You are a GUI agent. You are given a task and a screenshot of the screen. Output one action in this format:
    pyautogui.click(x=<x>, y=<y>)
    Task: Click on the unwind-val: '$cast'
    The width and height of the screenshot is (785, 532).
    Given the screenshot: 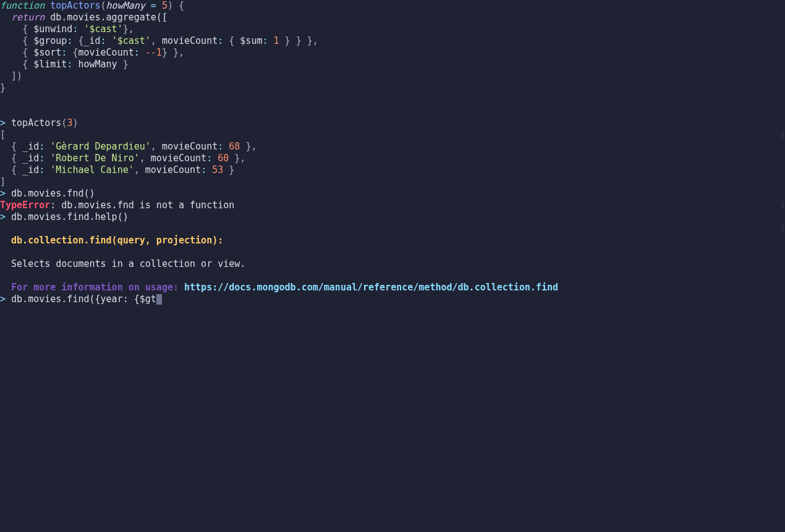 What is the action you would take?
    pyautogui.click(x=103, y=29)
    